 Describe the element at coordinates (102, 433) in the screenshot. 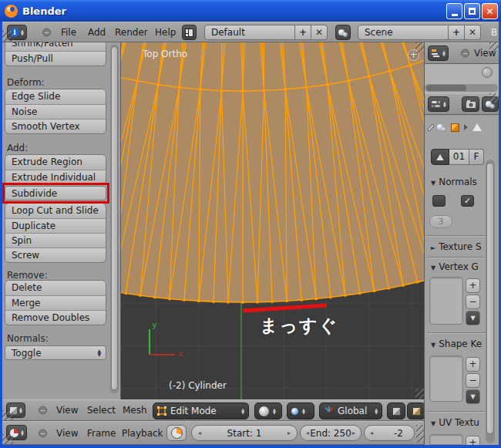

I see `menu-frame: Frame` at that location.